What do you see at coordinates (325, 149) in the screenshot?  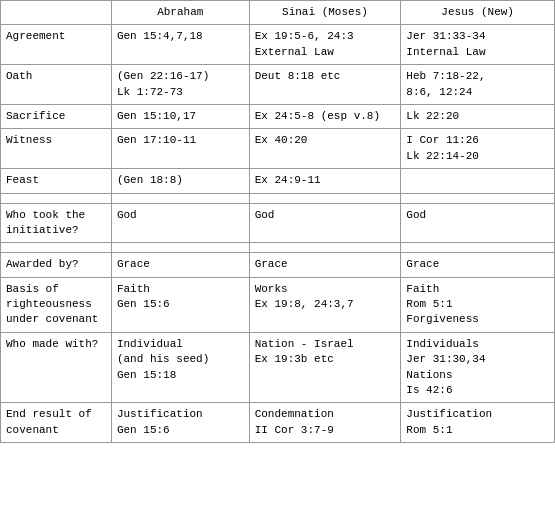 I see `cell-sinai: Ex 40:20` at bounding box center [325, 149].